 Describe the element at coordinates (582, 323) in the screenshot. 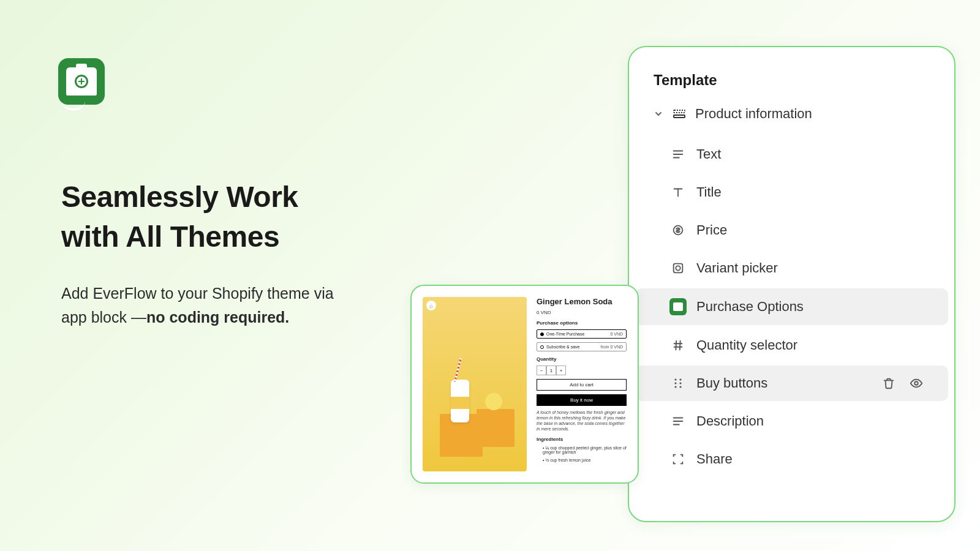

I see `purchase-options-label: Purchase options` at that location.